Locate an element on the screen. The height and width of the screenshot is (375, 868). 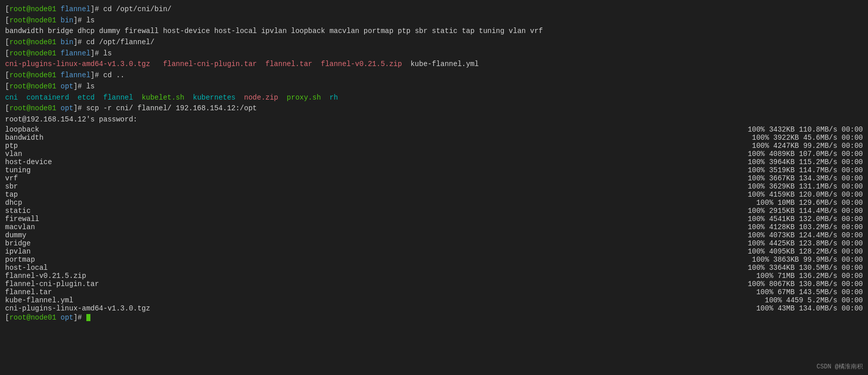
scp-transfer-line: flannel.tar100% 67MB 143.5MB/s 00:00 is located at coordinates (434, 292).